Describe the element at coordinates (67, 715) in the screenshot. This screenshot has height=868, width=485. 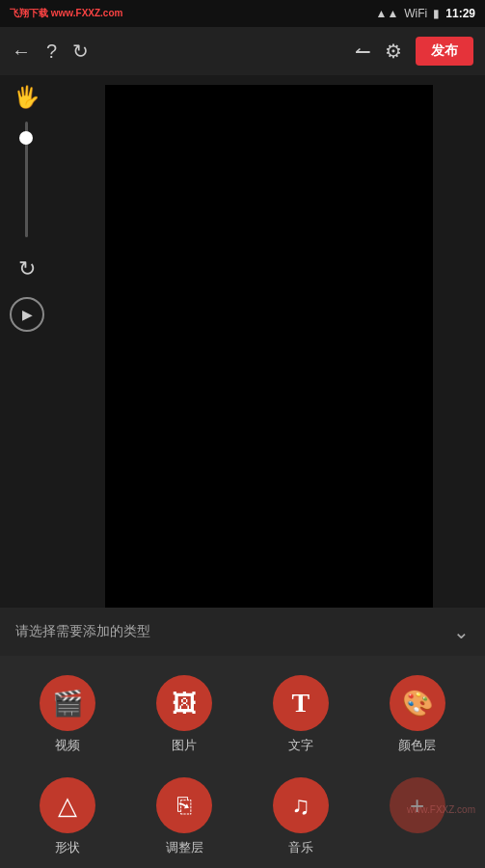
I see `bottom-item-video: 🎬 视频` at that location.